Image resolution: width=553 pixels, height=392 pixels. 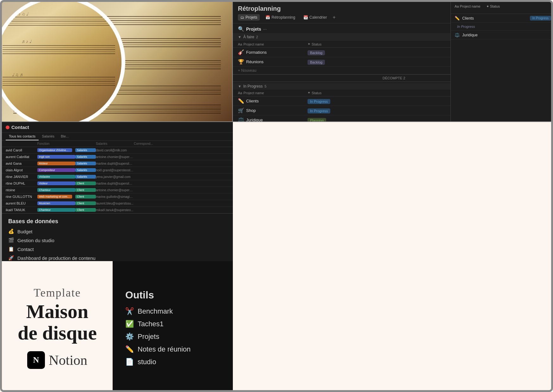 I want to click on cal-tab-label: Calendrier, so click(x=318, y=17).